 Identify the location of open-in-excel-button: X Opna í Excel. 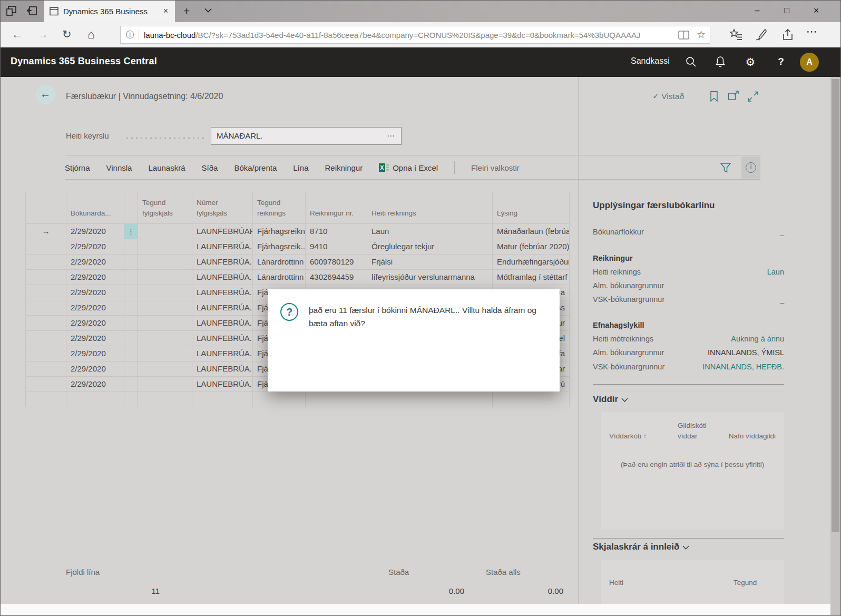
(408, 168).